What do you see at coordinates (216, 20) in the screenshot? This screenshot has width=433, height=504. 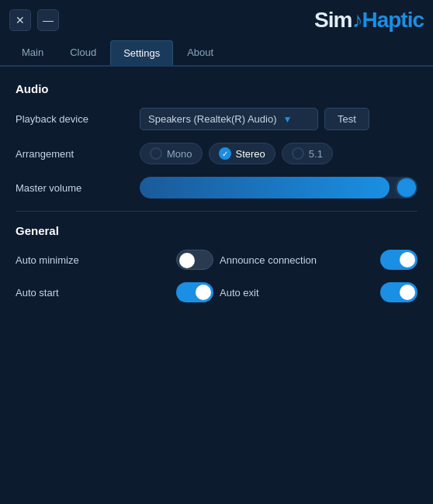 I see `titlebar: ✕ — Sim♪Haptic` at bounding box center [216, 20].